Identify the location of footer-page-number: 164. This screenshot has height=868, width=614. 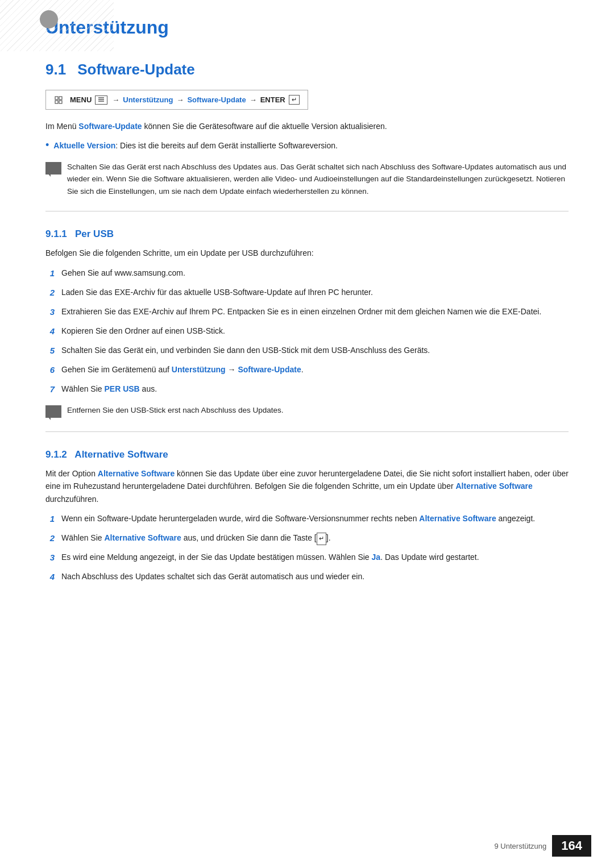
(572, 846).